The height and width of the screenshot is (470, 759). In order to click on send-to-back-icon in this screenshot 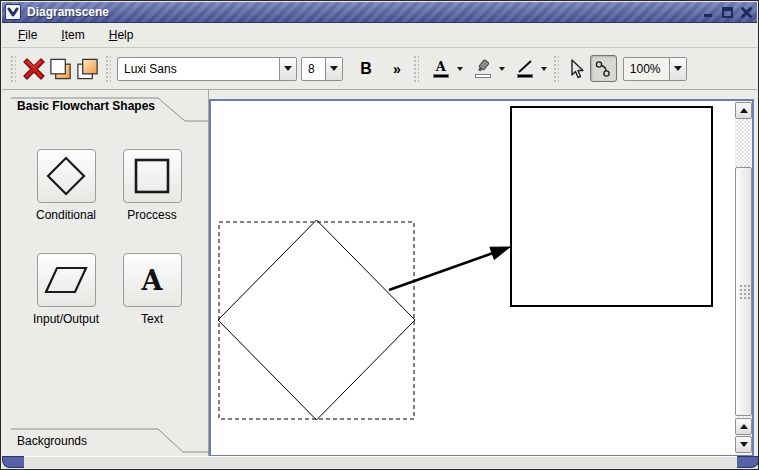, I will do `click(88, 69)`.